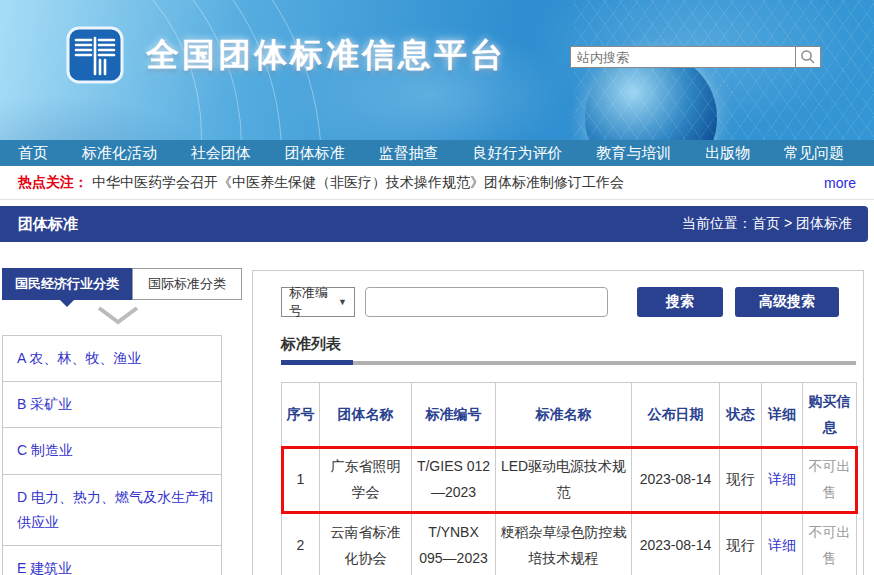  Describe the element at coordinates (454, 544) in the screenshot. I see `cell-standard-code: T/YNBX 095—2023` at that location.